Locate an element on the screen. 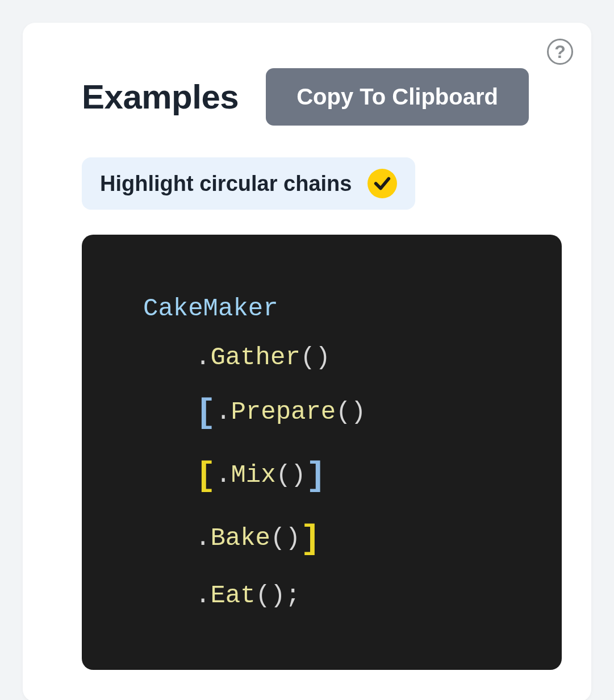  code-method: Prepare is located at coordinates (283, 412).